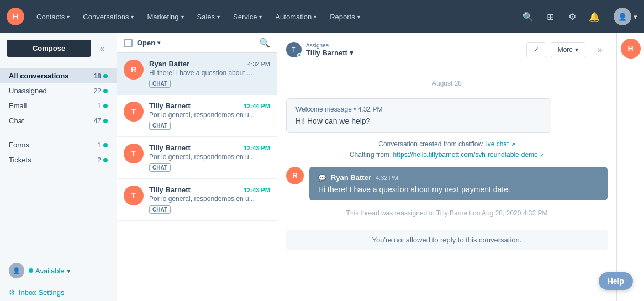 Image resolution: width=644 pixels, height=301 pixels. I want to click on nav-item-reports: Reports ▾, so click(345, 17).